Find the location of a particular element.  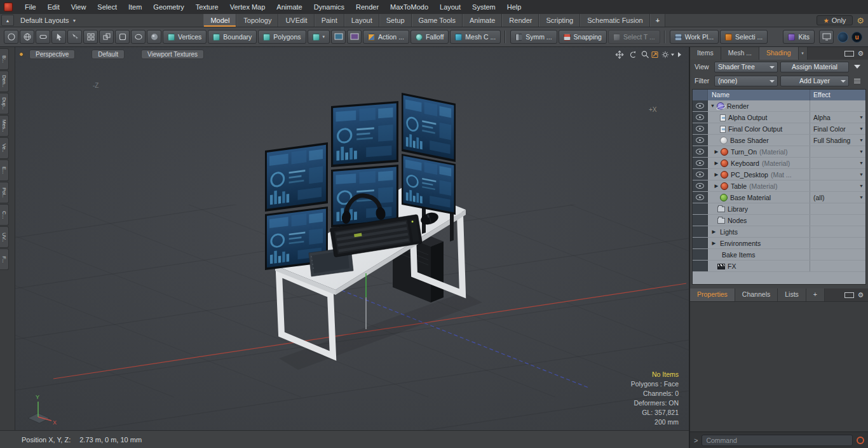

ellipse-tool-icon is located at coordinates (139, 37).